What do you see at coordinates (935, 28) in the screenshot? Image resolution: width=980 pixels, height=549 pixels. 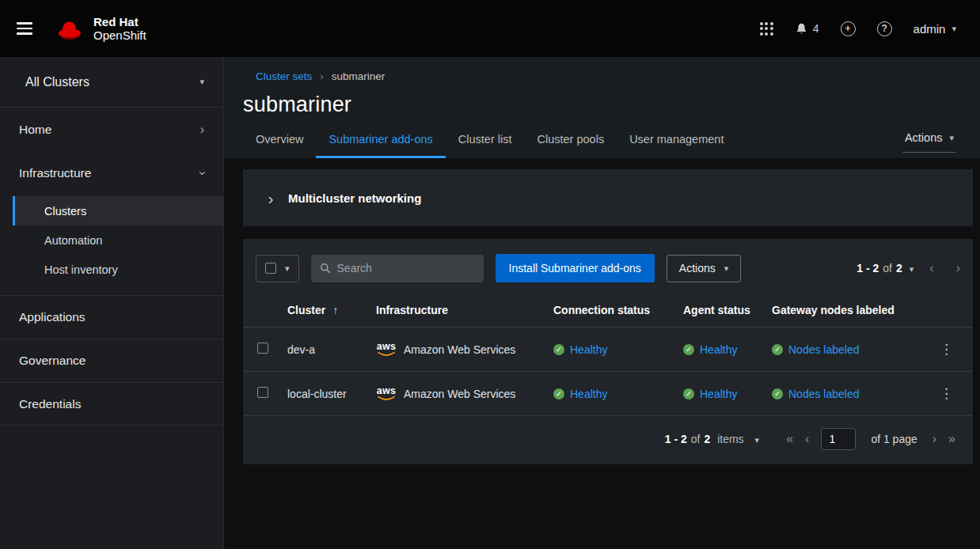 I see `user-menu-dropdown: admin ▾` at bounding box center [935, 28].